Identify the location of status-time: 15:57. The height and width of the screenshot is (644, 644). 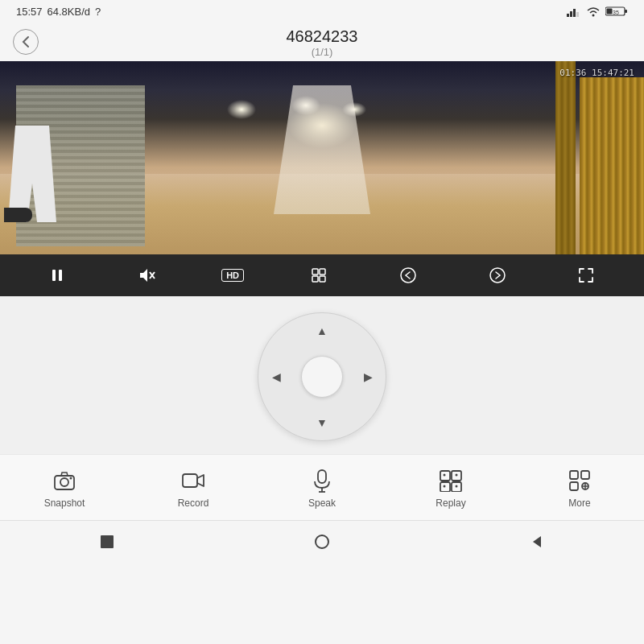
(29, 11).